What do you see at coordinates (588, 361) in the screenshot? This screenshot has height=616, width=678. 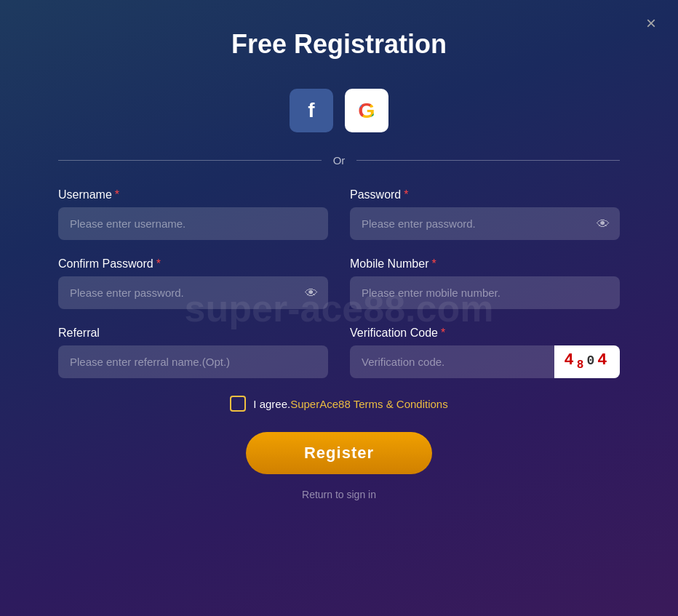 I see `captcha-text: 4804` at bounding box center [588, 361].